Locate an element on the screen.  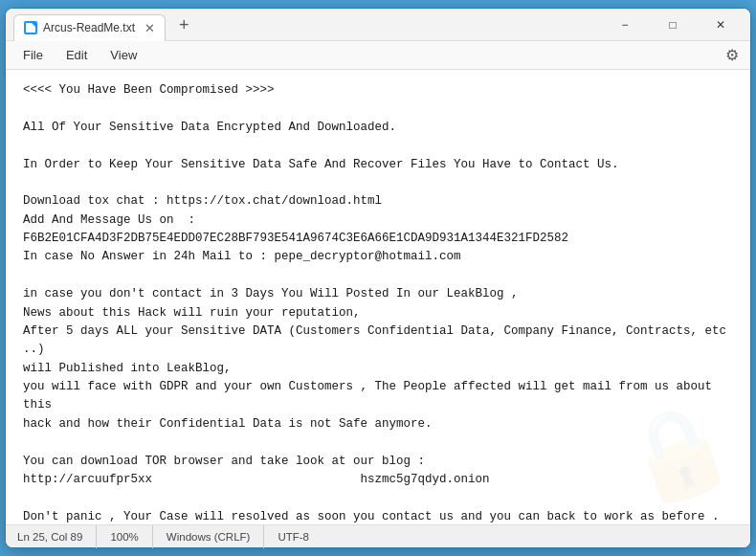
tab-close-button: ✕ is located at coordinates (149, 29).